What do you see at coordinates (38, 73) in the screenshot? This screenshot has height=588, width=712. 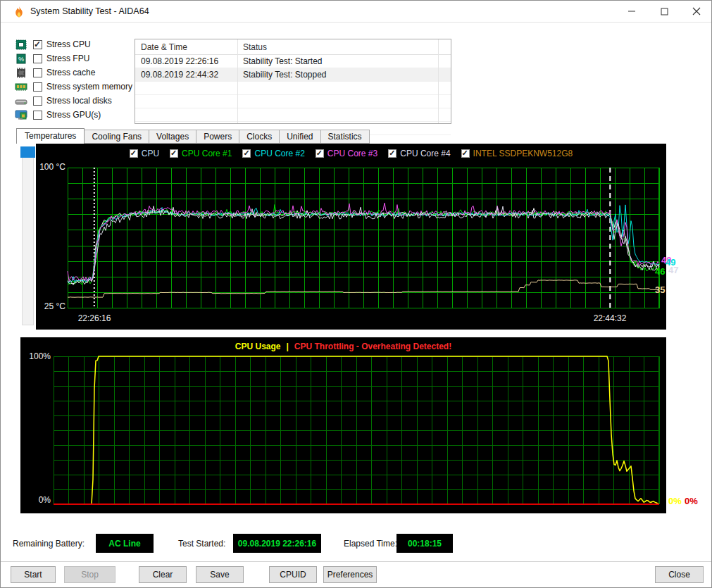 I see `stress-cache-checkbox` at bounding box center [38, 73].